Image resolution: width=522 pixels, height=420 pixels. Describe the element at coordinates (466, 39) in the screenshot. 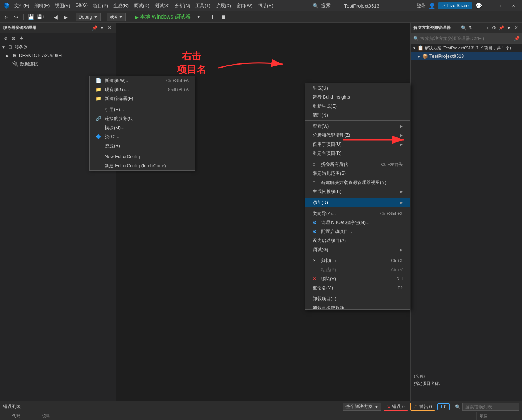

I see `solution-search-bar: 🔍 📌` at that location.